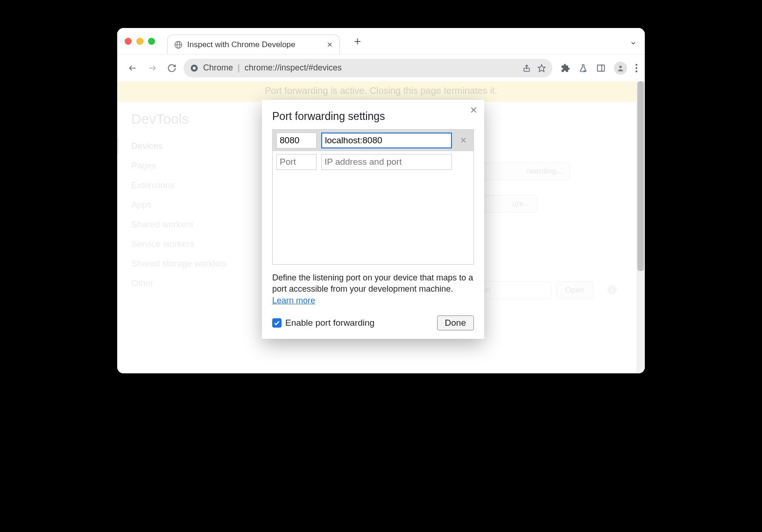  Describe the element at coordinates (373, 289) in the screenshot. I see `dialog-description: Define the listening port on your device…` at that location.